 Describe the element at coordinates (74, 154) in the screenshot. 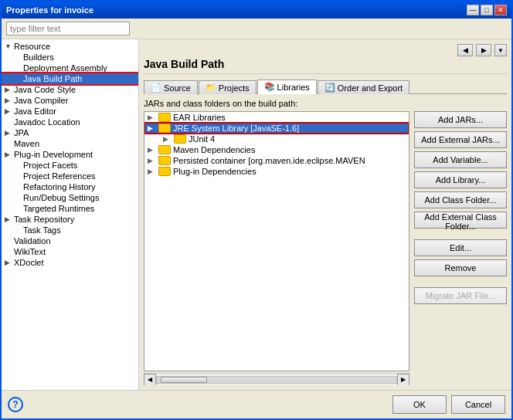

I see `sidebar-item-label: Plug-in Development` at that location.